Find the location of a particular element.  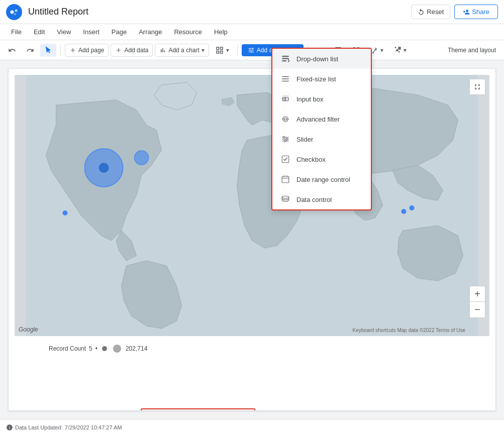

legend-circle-large is located at coordinates (117, 349).